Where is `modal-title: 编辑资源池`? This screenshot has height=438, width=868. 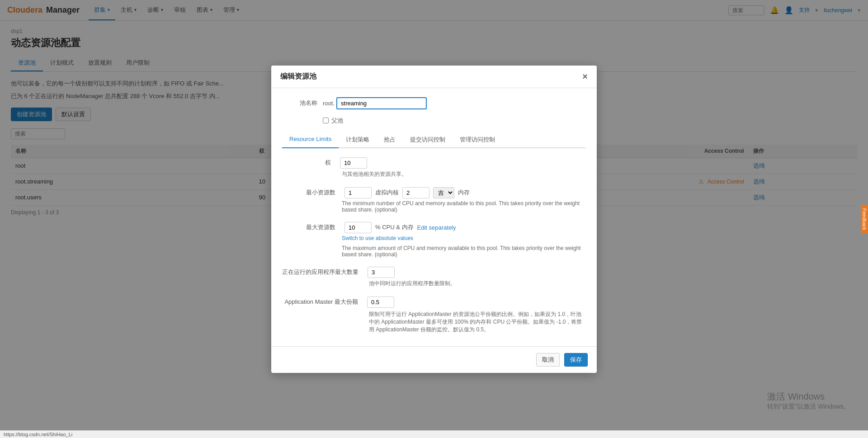 modal-title: 编辑资源池 is located at coordinates (298, 77).